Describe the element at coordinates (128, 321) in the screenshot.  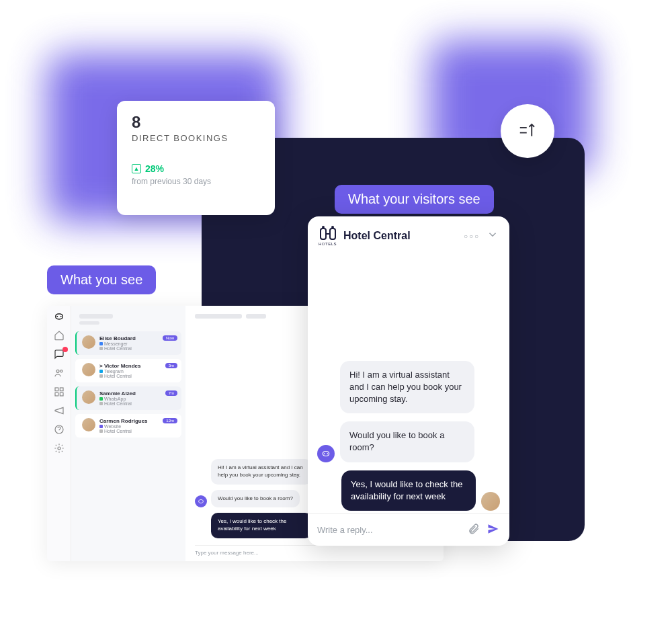
I see `list-header-skeleton` at that location.